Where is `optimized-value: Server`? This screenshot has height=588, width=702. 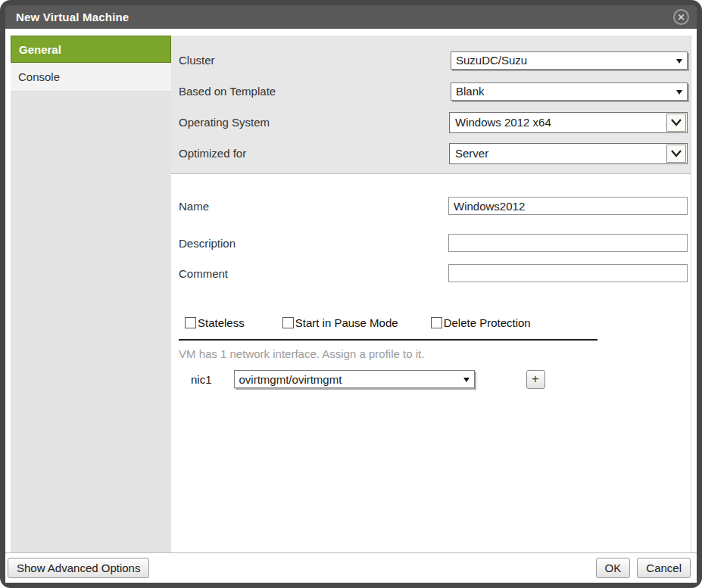
optimized-value: Server is located at coordinates (472, 153).